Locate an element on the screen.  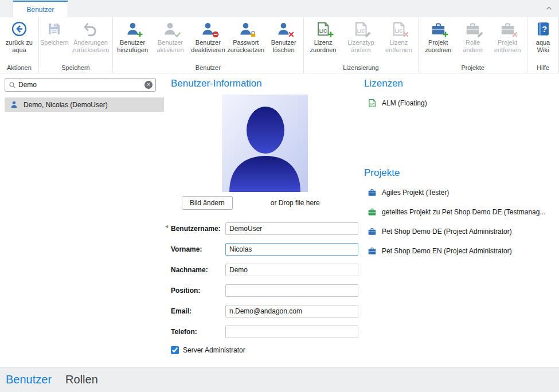
server-admin-label: Server Administrator is located at coordinates (214, 350).